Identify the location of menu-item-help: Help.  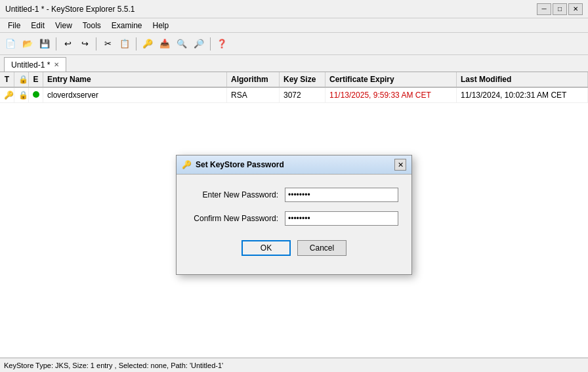
(161, 26).